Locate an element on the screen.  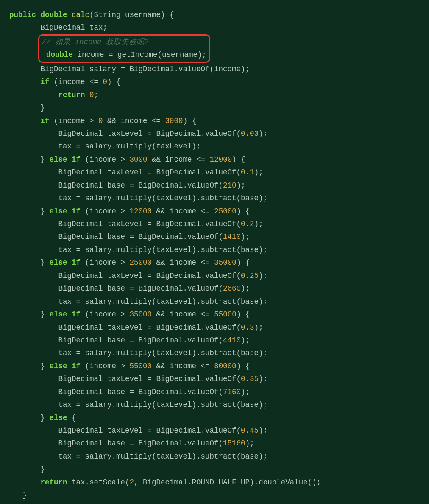
code-text: income = getIncome(username); is located at coordinates (140, 55).